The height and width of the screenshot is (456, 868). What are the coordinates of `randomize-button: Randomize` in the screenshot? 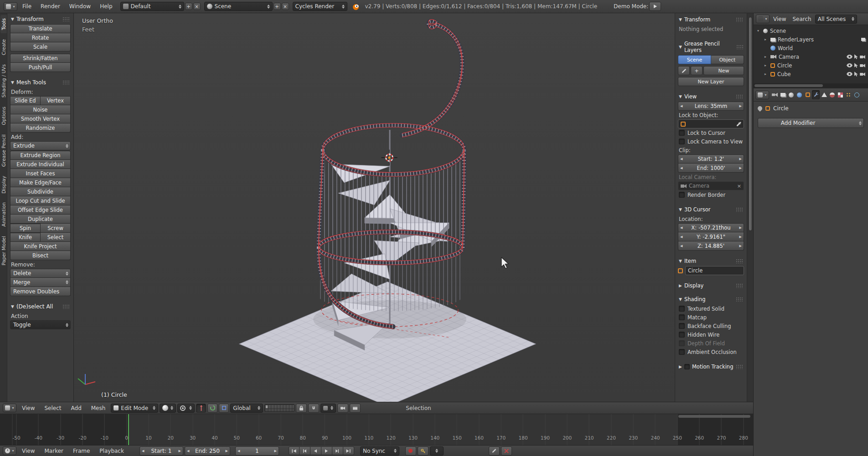 It's located at (40, 128).